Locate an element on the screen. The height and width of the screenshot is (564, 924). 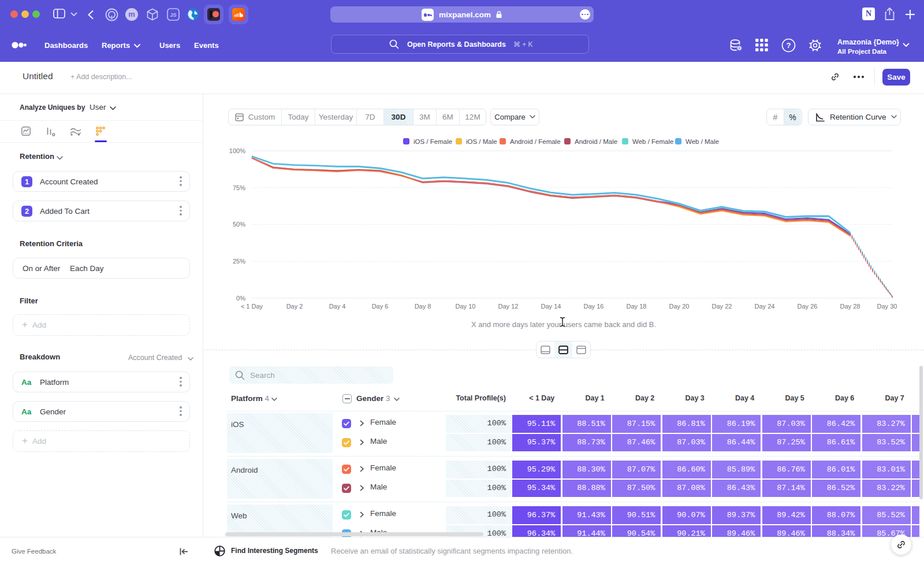
svg-text: 100% is located at coordinates (237, 151).